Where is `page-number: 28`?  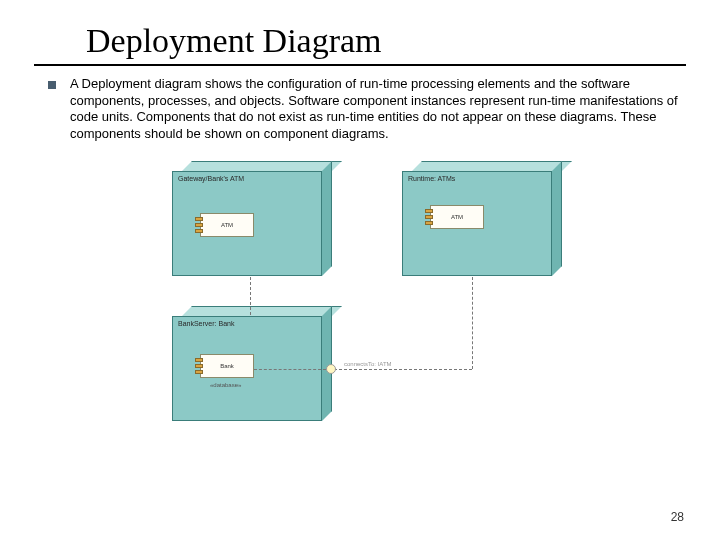
page-number: 28 is located at coordinates (678, 517).